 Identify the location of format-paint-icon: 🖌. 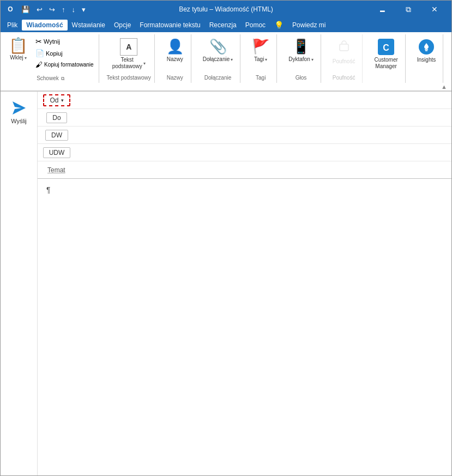
(39, 64).